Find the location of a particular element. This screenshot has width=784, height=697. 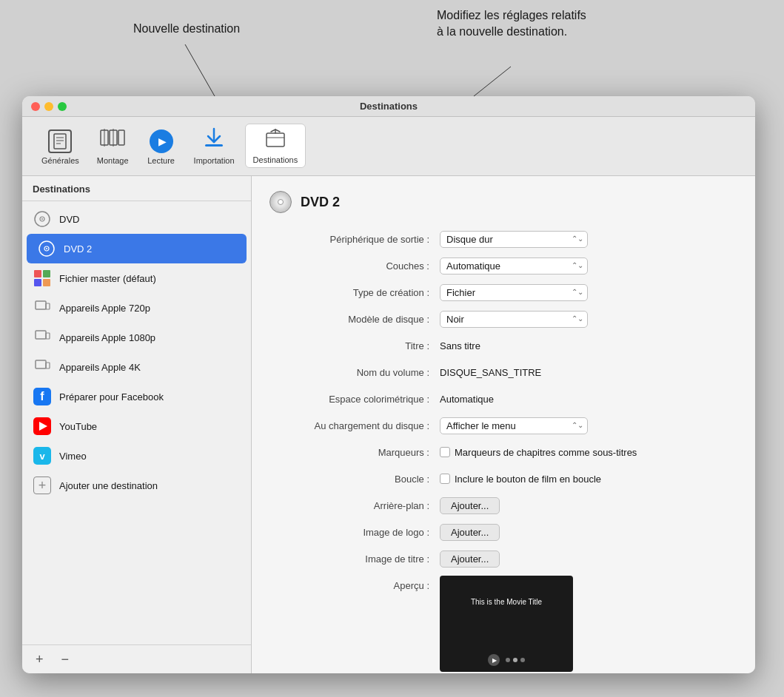

importation-icon is located at coordinates (214, 139).